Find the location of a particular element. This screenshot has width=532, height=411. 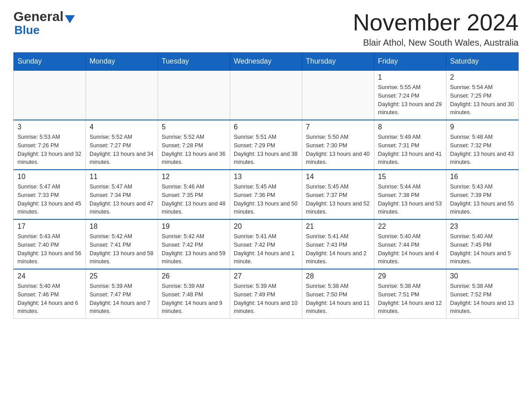

day-info: Sunrise: 5:55 AMSunset: 7:24 PMDaylight:… is located at coordinates (410, 100).